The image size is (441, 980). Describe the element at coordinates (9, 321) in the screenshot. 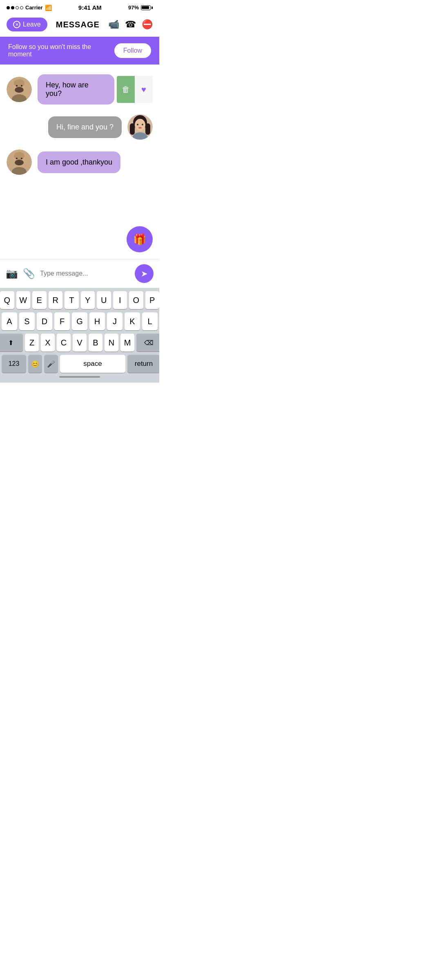

I see `key-a: A` at that location.